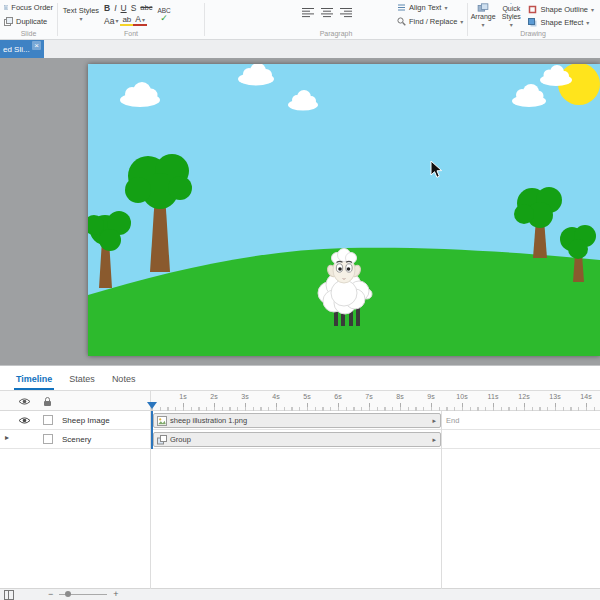 The width and height of the screenshot is (600, 600). Describe the element at coordinates (214, 396) in the screenshot. I see `ruler-label: 2s` at that location.